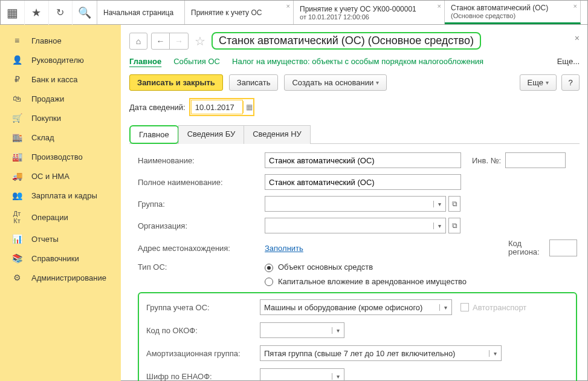 The width and height of the screenshot is (588, 381). I want to click on favorite-icon: ☆, so click(200, 41).